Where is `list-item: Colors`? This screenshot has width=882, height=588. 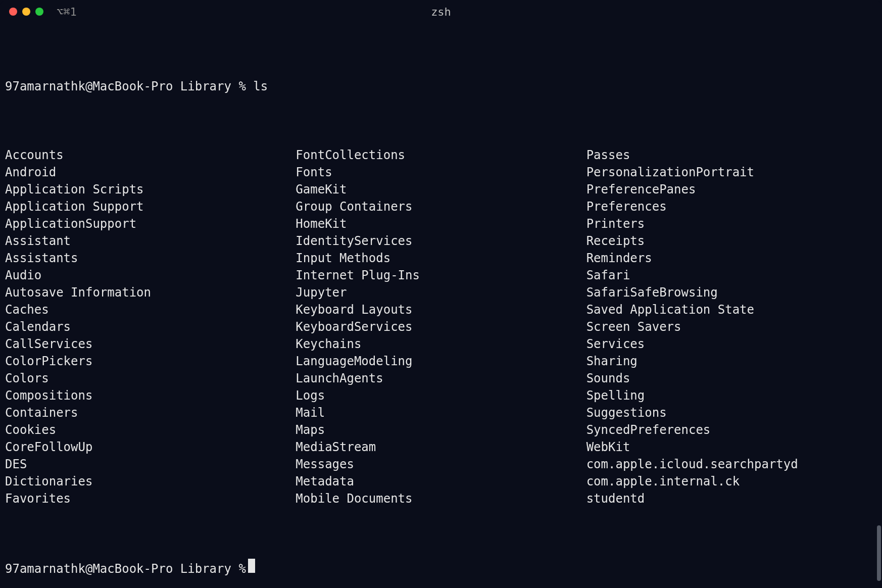
list-item: Colors is located at coordinates (151, 378).